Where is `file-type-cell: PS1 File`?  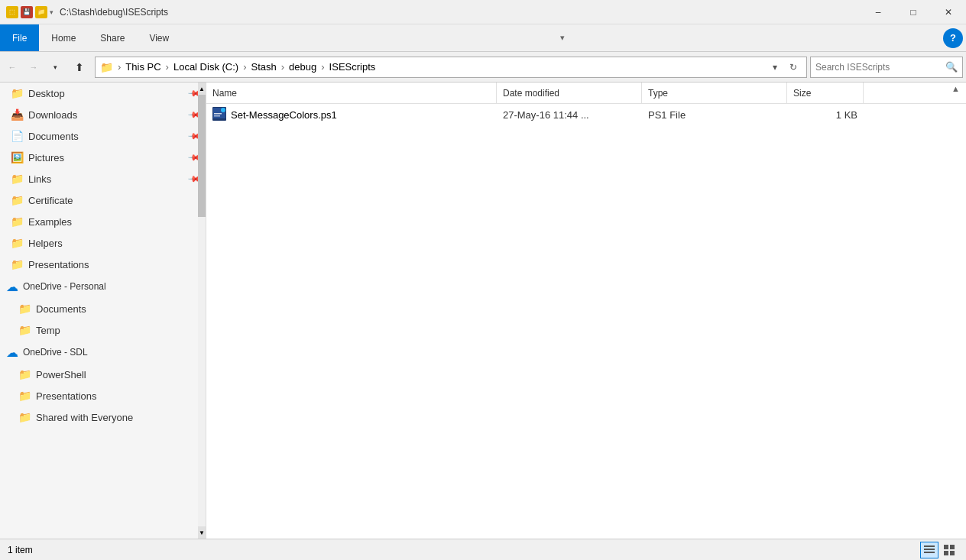 file-type-cell: PS1 File is located at coordinates (715, 115).